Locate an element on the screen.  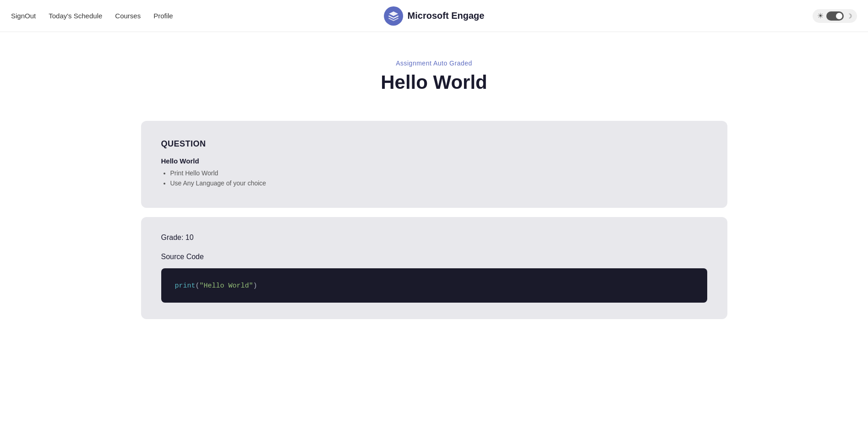
signout-link: SignOut is located at coordinates (23, 16).